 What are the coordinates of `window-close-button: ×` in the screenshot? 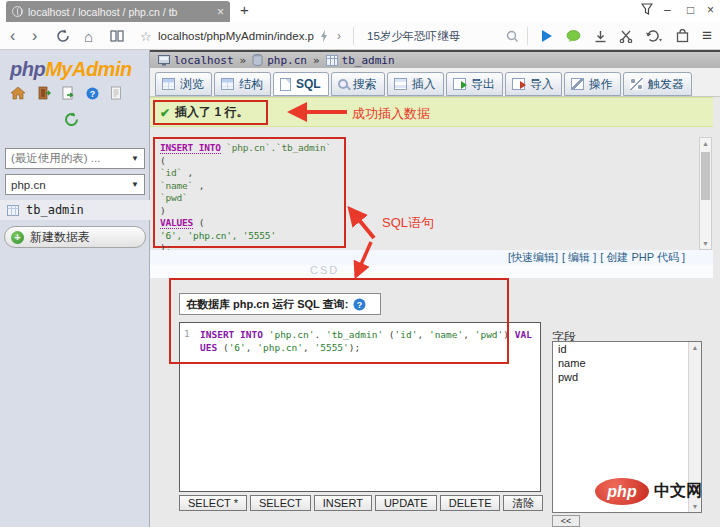 It's located at (710, 10).